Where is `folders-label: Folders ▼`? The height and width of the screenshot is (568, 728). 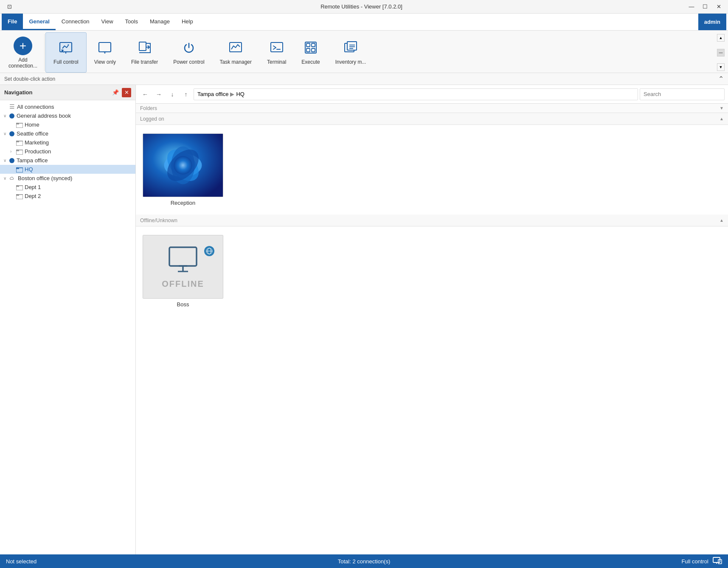
folders-label: Folders ▼ is located at coordinates (432, 108).